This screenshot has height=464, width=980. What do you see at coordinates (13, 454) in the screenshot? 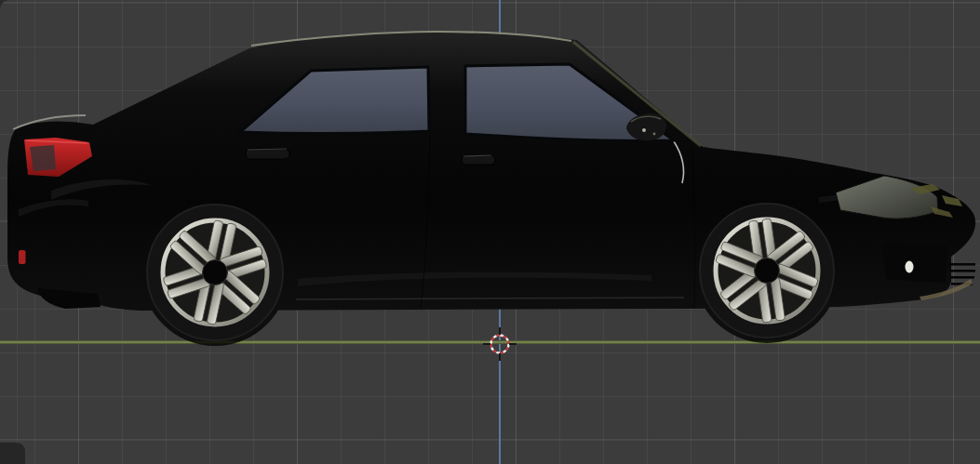
I see `editor-corner` at bounding box center [13, 454].